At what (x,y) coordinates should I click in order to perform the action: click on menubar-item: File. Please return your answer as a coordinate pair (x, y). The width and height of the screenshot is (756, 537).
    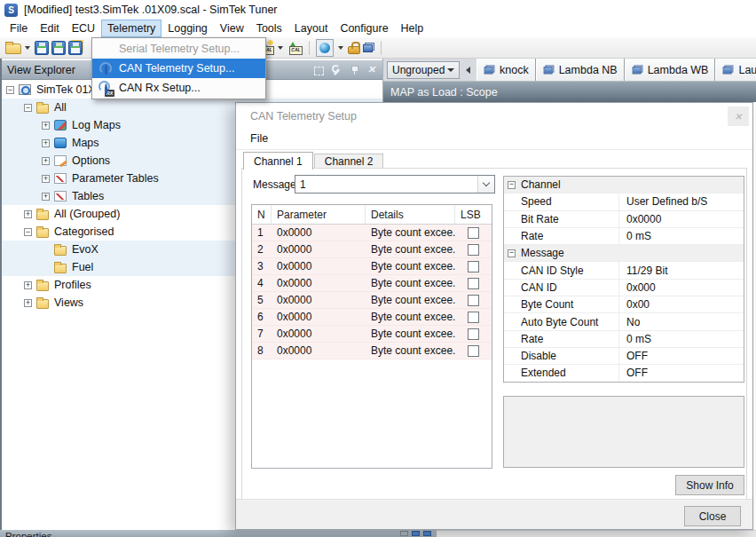
    Looking at the image, I should click on (19, 28).